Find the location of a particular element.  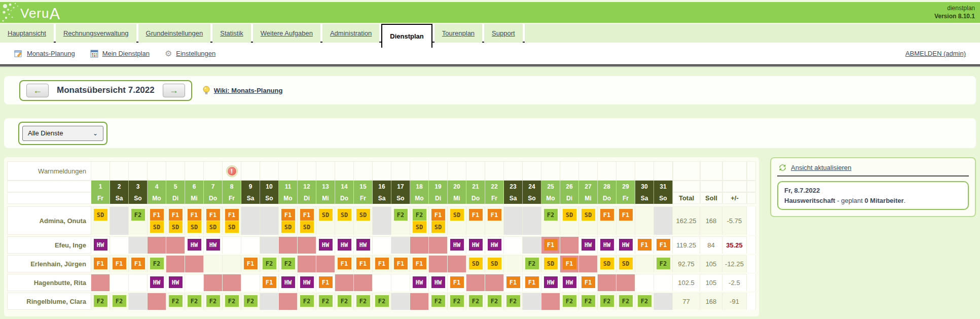

shift-cell-day-25: F1 is located at coordinates (551, 245).